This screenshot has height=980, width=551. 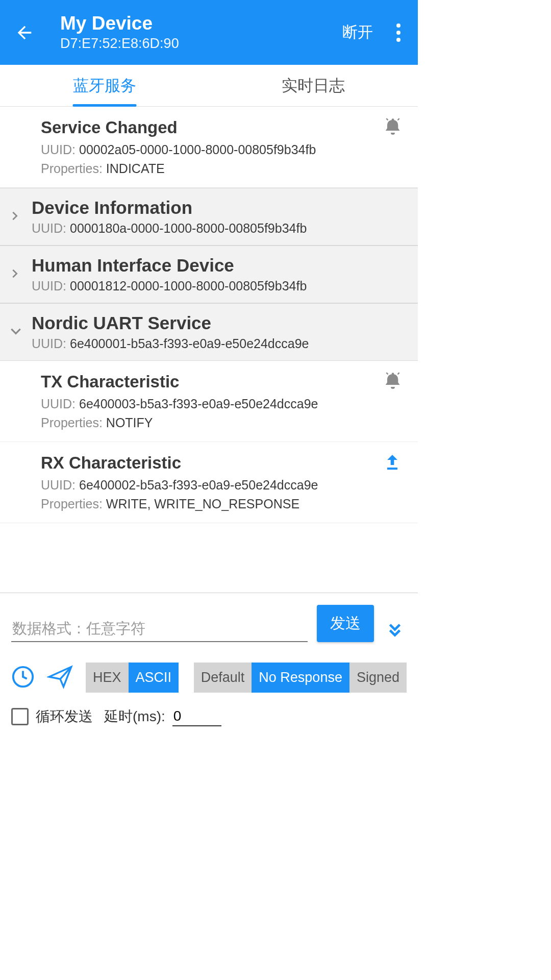 What do you see at coordinates (219, 463) in the screenshot?
I see `characteristic-name: RX Characteristic` at bounding box center [219, 463].